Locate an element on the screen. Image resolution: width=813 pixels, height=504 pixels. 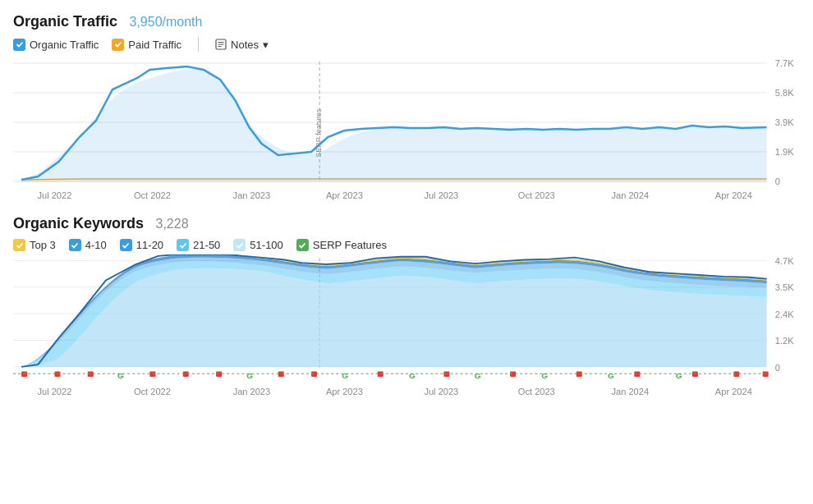
svg-text: 5.8K is located at coordinates (785, 93).